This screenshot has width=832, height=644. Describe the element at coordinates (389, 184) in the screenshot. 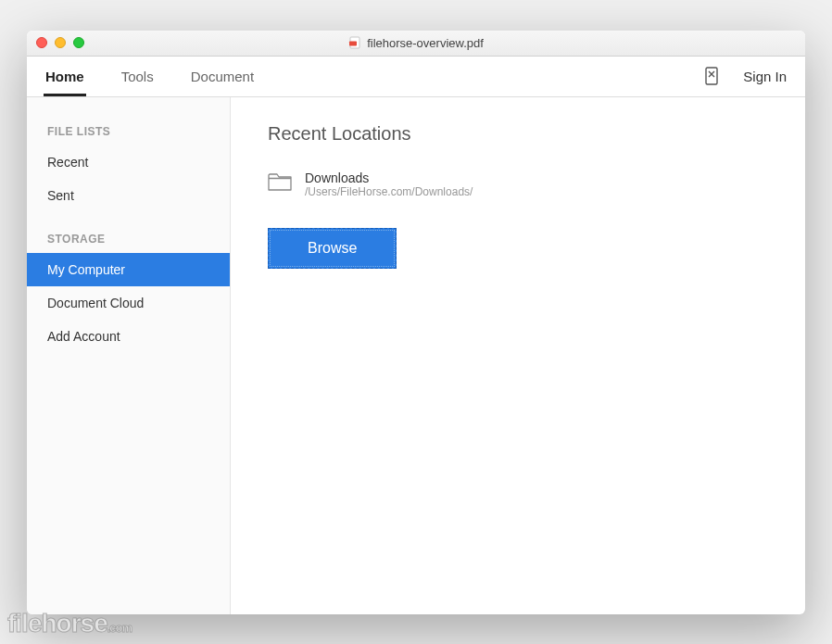

I see `location-text: Downloads /Users/FileHorse.com/Downloads…` at that location.